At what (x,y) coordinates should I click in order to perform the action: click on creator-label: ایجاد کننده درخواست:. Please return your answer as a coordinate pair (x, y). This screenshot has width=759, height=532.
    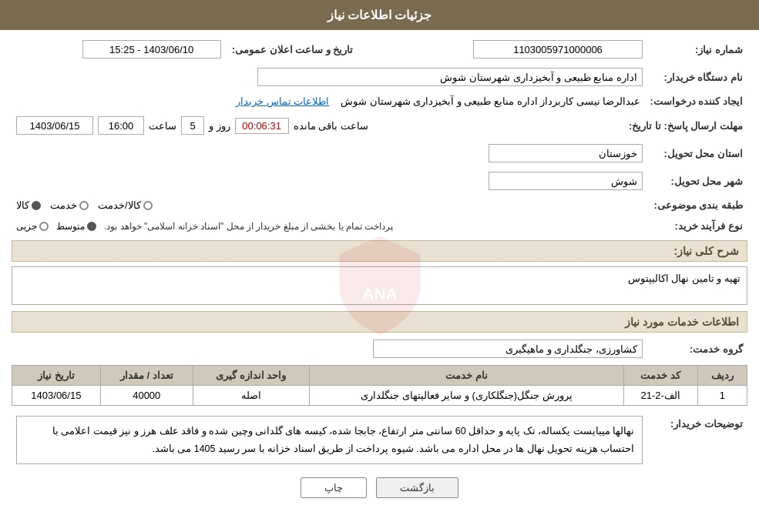
    Looking at the image, I should click on (697, 102).